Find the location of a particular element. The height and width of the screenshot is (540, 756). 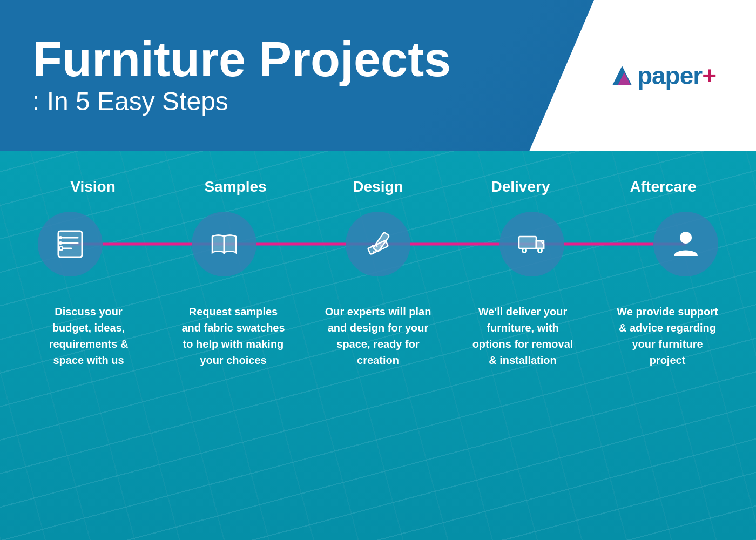

aftercare-icon is located at coordinates (686, 244).